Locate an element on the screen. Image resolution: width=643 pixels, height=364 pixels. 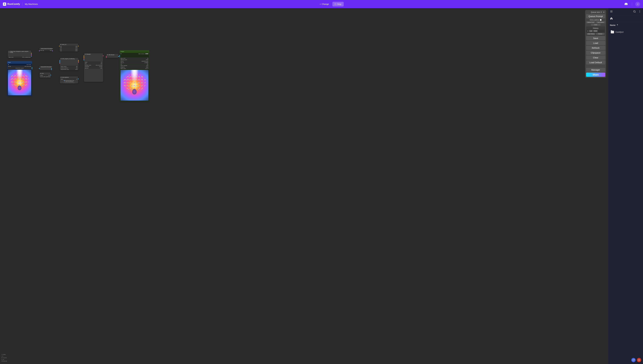
menu-icon is located at coordinates (612, 12).